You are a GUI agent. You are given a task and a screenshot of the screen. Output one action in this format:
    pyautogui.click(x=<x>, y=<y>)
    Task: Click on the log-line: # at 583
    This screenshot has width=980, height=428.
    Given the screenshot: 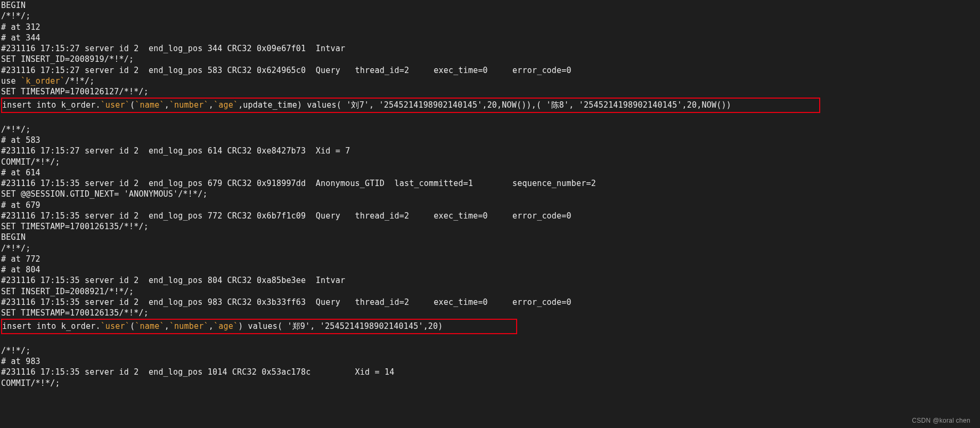 What is the action you would take?
    pyautogui.click(x=21, y=140)
    